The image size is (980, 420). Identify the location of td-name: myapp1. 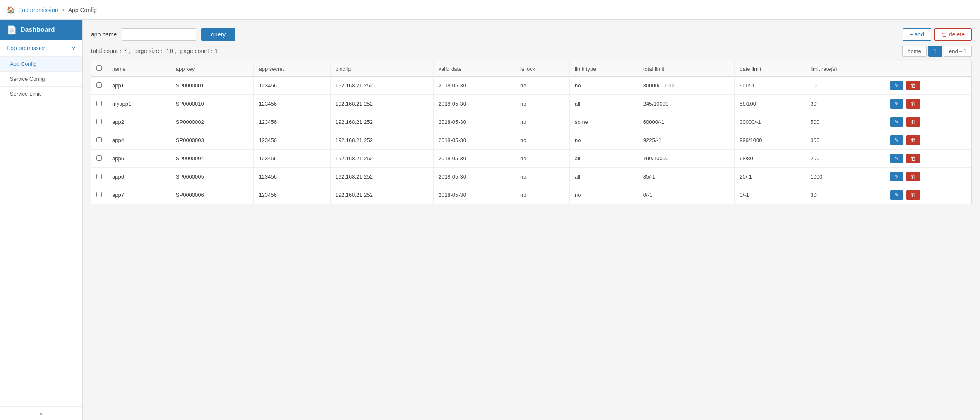
(139, 104).